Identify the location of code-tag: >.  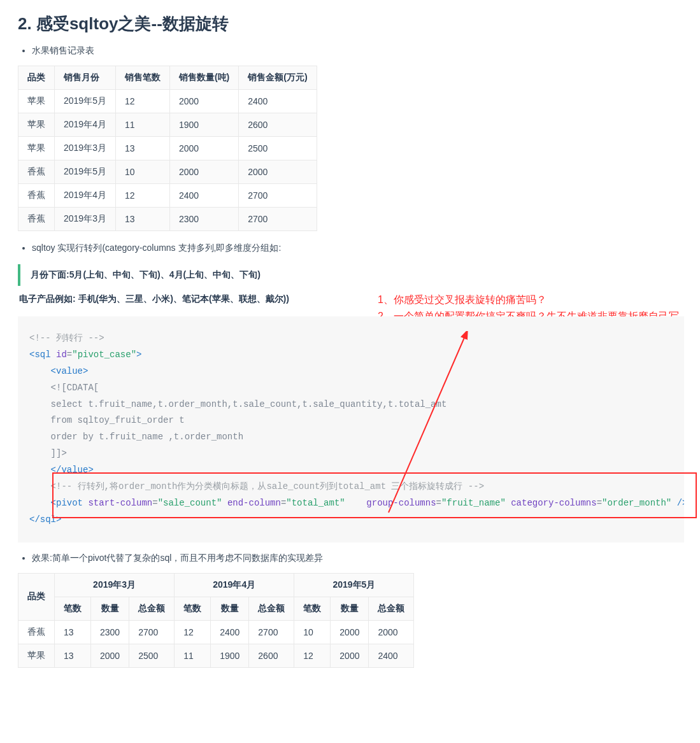
(139, 355).